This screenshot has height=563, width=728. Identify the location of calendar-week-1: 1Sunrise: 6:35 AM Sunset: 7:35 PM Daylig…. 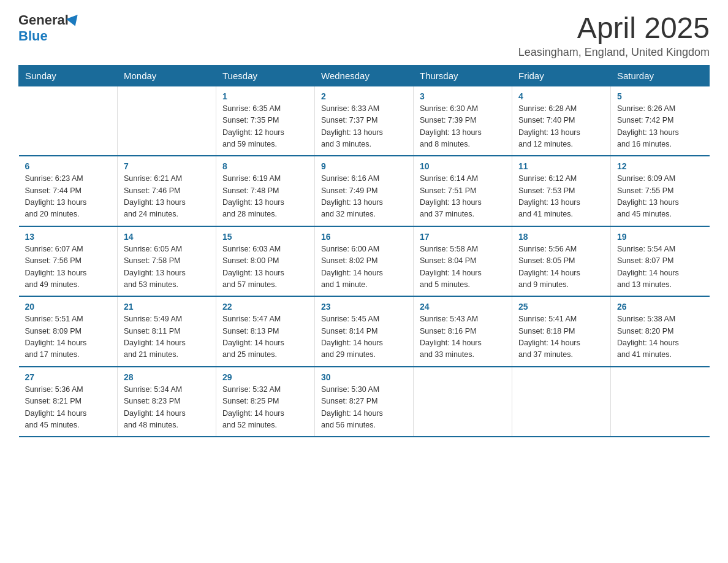
(364, 121).